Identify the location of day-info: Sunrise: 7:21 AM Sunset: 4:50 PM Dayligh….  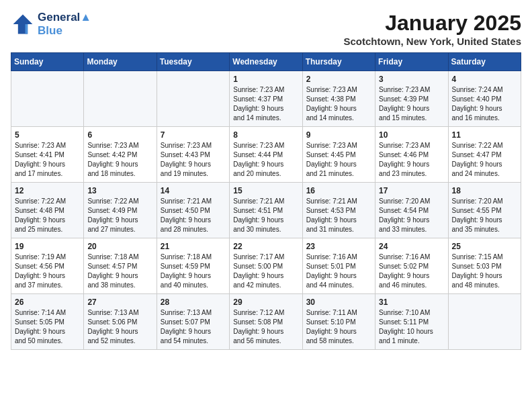
(193, 216).